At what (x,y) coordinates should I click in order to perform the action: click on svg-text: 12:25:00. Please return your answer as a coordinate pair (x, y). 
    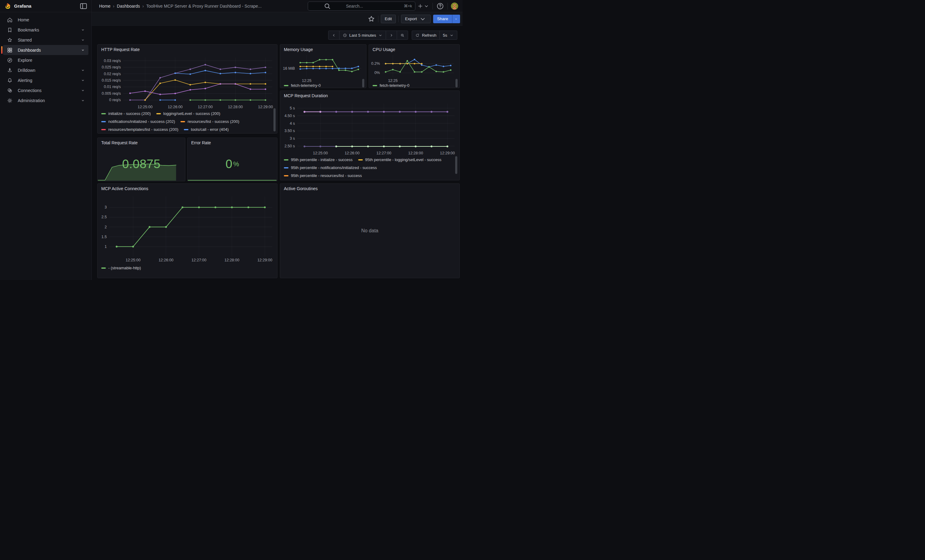
    Looking at the image, I should click on (321, 153).